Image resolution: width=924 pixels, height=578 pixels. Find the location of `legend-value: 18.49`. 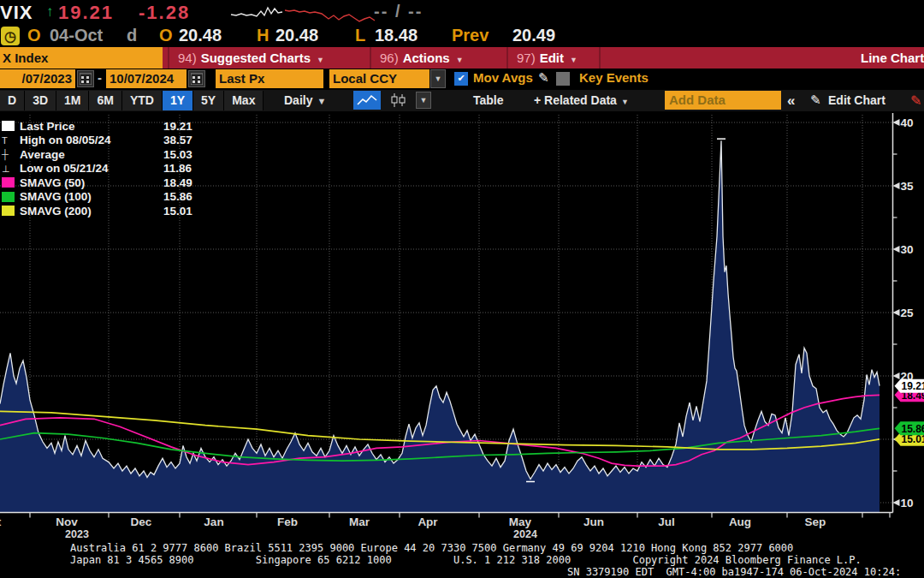

legend-value: 18.49 is located at coordinates (178, 183).